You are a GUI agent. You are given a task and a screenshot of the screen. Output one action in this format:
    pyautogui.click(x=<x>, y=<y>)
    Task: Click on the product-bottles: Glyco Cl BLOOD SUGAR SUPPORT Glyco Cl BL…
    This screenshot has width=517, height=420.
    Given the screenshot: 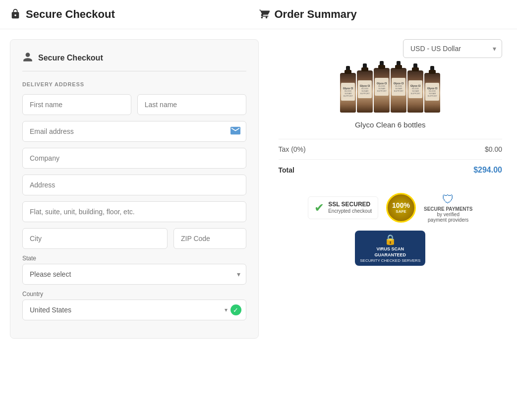 What is the action you would take?
    pyautogui.click(x=390, y=90)
    